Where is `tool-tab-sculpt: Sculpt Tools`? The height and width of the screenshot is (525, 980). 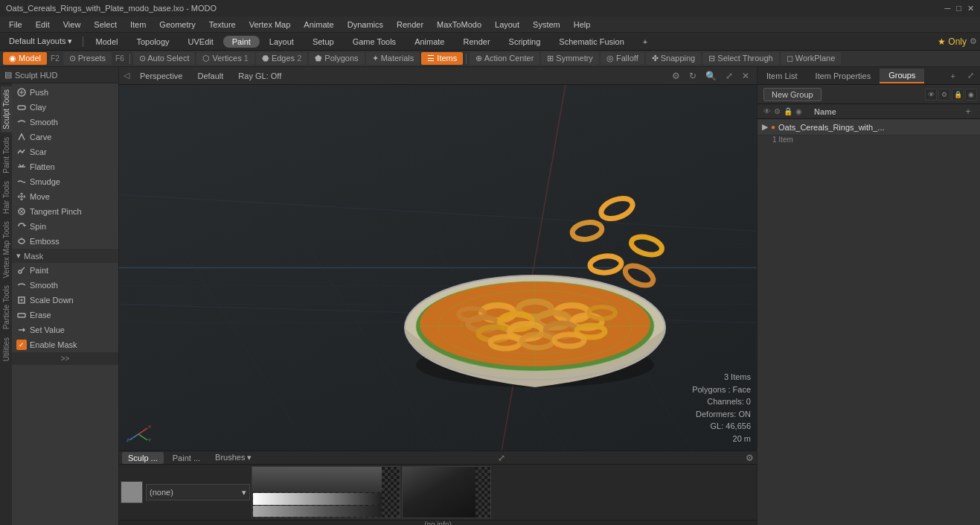 tool-tab-sculpt: Sculpt Tools is located at coordinates (6, 109).